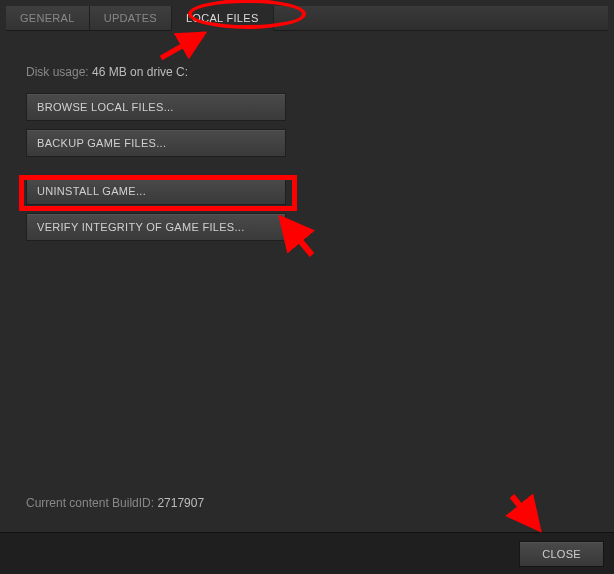 The width and height of the screenshot is (614, 574). Describe the element at coordinates (307, 553) in the screenshot. I see `footer-bar: CLOSE` at that location.